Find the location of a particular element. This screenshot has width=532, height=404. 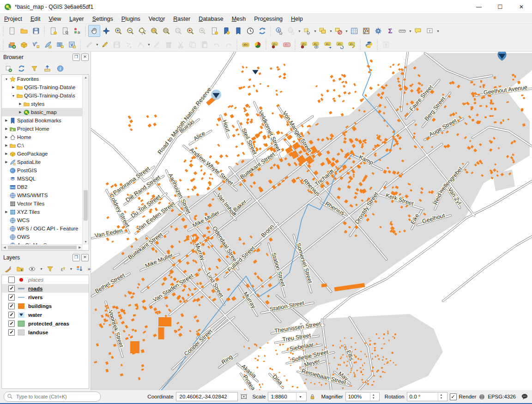

menu-database: Database is located at coordinates (211, 19).